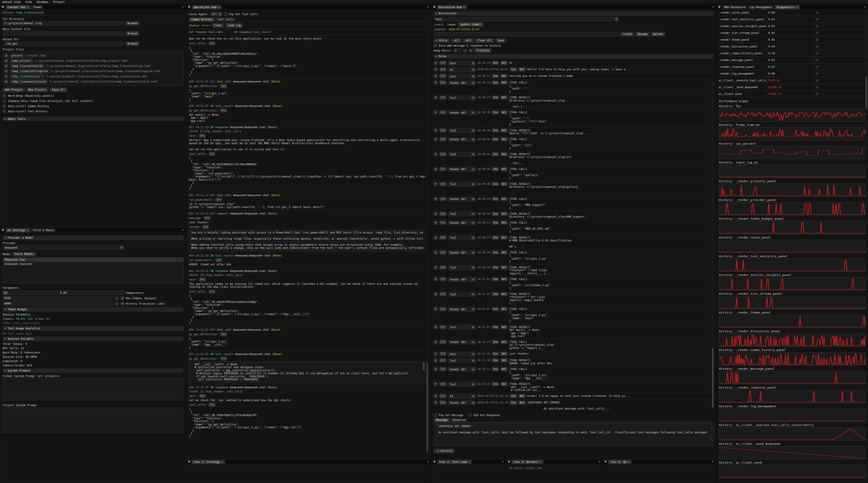  What do you see at coordinates (93, 328) in the screenshot?
I see `tool-usage-header: ▼Tool Usage Analytics` at bounding box center [93, 328].